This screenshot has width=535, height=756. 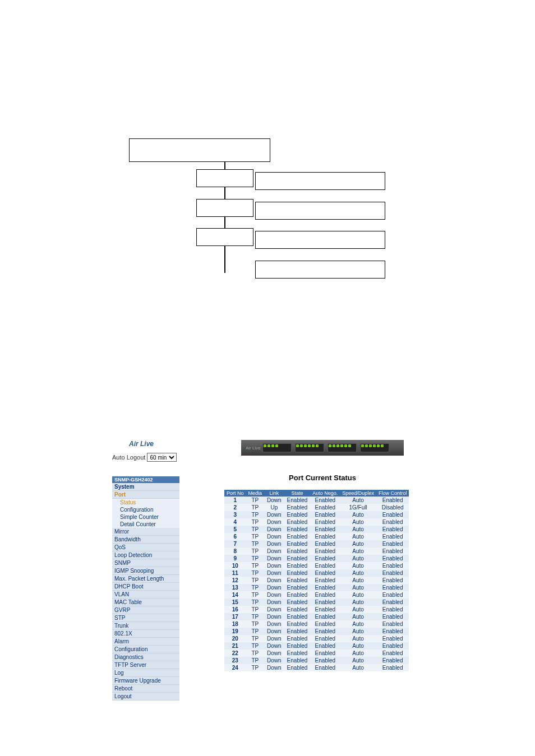 I want to click on sidebar-item: Detail Counter, so click(x=146, y=525).